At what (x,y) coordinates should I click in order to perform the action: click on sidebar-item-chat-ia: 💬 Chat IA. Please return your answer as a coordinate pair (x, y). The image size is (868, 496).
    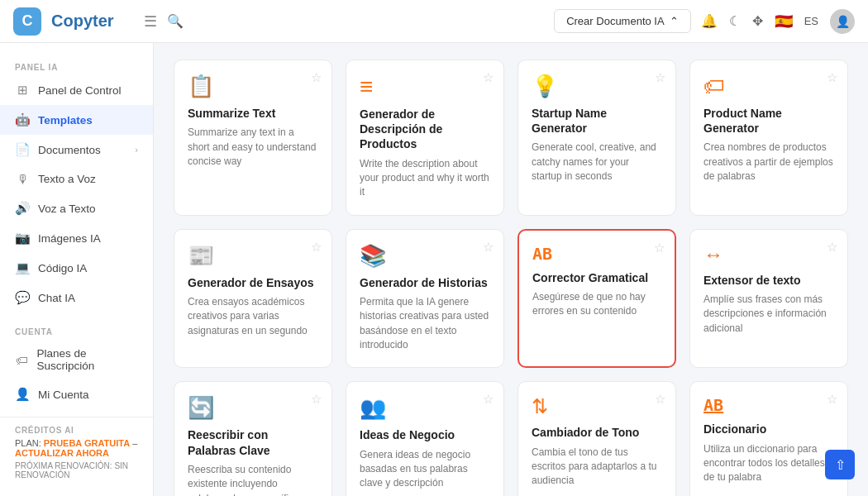
    Looking at the image, I should click on (76, 298).